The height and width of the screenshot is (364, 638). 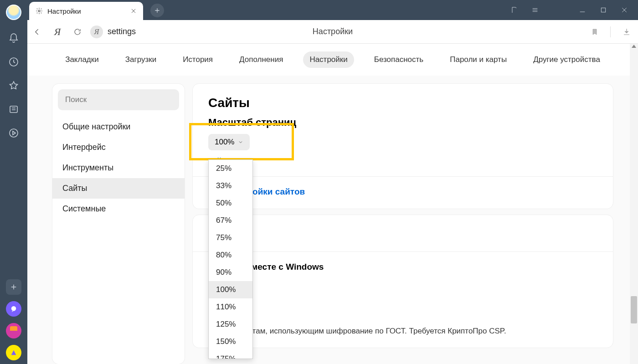 What do you see at coordinates (118, 209) in the screenshot?
I see `sidebar-item-system: Системные` at bounding box center [118, 209].